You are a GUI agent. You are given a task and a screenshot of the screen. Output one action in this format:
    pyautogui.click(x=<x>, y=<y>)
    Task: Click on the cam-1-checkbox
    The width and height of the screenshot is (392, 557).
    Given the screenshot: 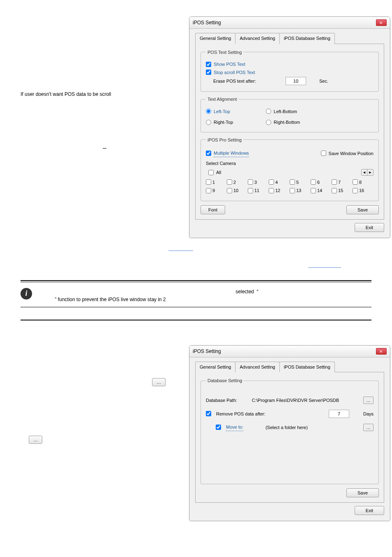 What is the action you would take?
    pyautogui.click(x=209, y=182)
    